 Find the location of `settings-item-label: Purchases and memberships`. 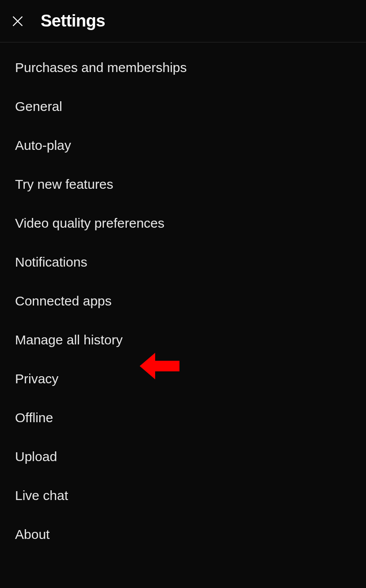

settings-item-label: Purchases and memberships is located at coordinates (101, 67).